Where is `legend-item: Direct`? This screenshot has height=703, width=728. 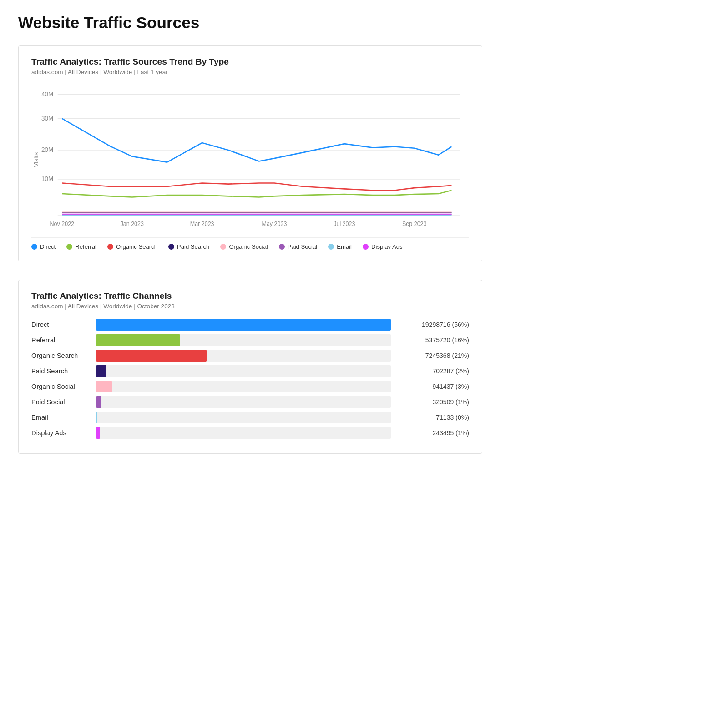 legend-item: Direct is located at coordinates (44, 246).